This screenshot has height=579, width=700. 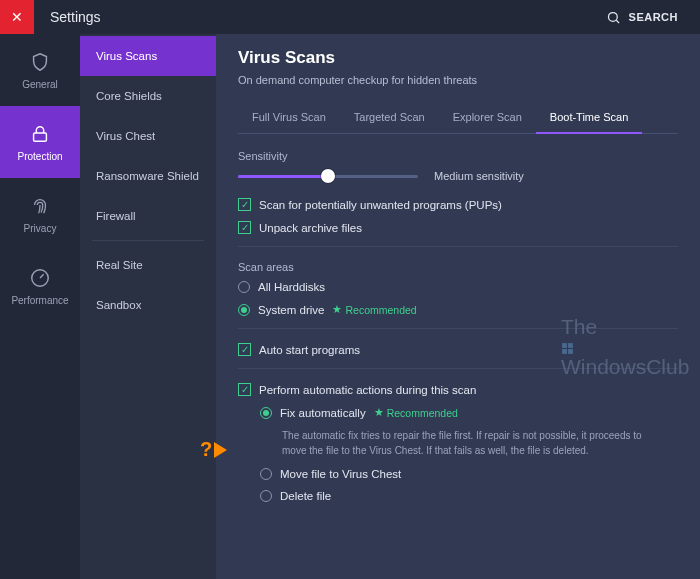 What do you see at coordinates (76, 17) in the screenshot?
I see `window-title: Settings` at bounding box center [76, 17].